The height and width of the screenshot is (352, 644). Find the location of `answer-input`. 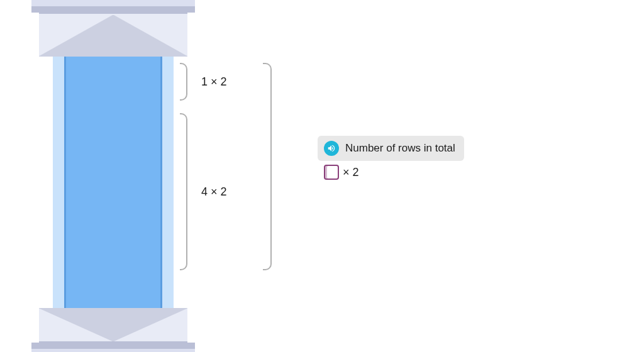

answer-input is located at coordinates (331, 172).